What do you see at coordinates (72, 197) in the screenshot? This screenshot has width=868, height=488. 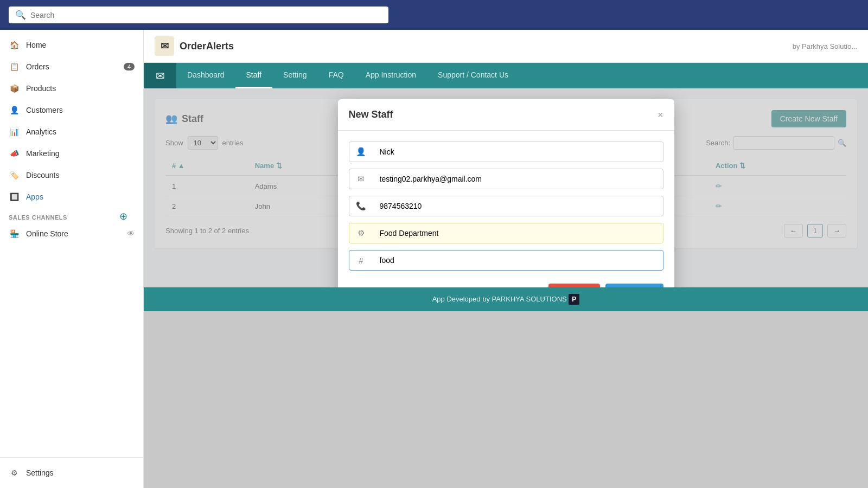 I see `sidebar-item-apps: 🔲 Apps` at bounding box center [72, 197].